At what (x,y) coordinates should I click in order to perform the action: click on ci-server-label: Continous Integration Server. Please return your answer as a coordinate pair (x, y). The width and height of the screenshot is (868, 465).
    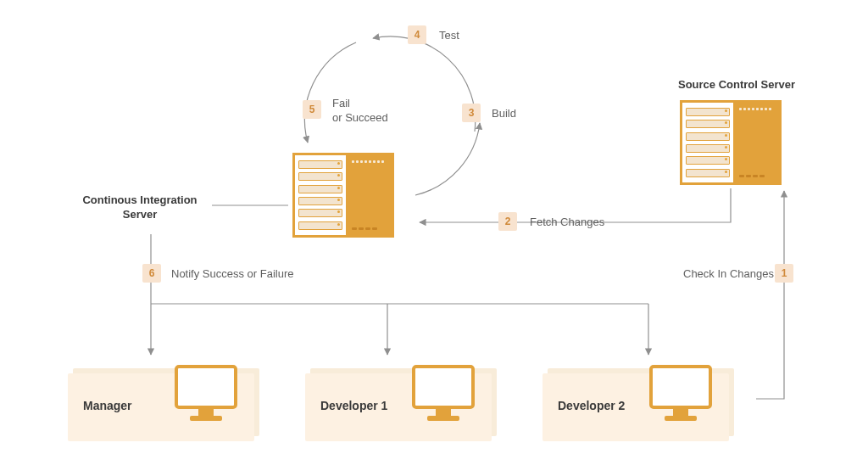
    Looking at the image, I should click on (140, 208).